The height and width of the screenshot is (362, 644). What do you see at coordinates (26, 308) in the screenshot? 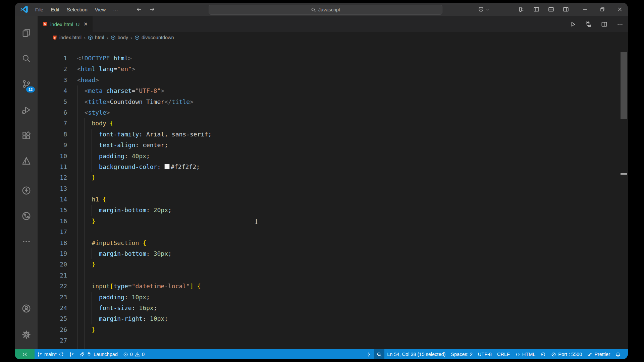
I see `activity-accounts` at bounding box center [26, 308].